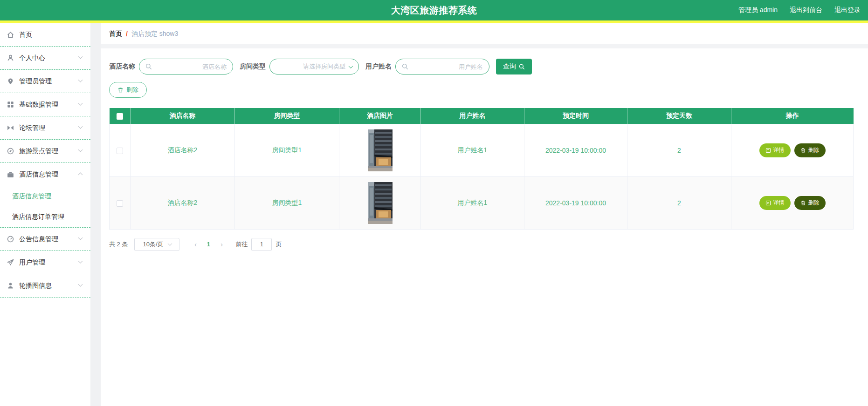 Image resolution: width=868 pixels, height=406 pixels. What do you see at coordinates (576, 116) in the screenshot?
I see `col-time: 预定时间` at bounding box center [576, 116].